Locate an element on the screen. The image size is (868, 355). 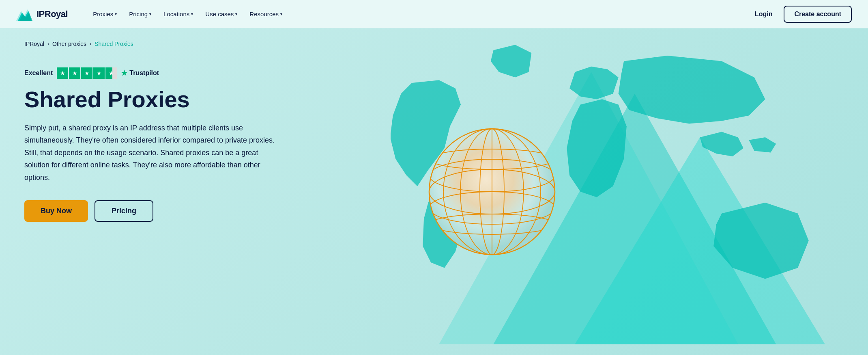
breadcrumb-current: Shared Proxies is located at coordinates (114, 44).